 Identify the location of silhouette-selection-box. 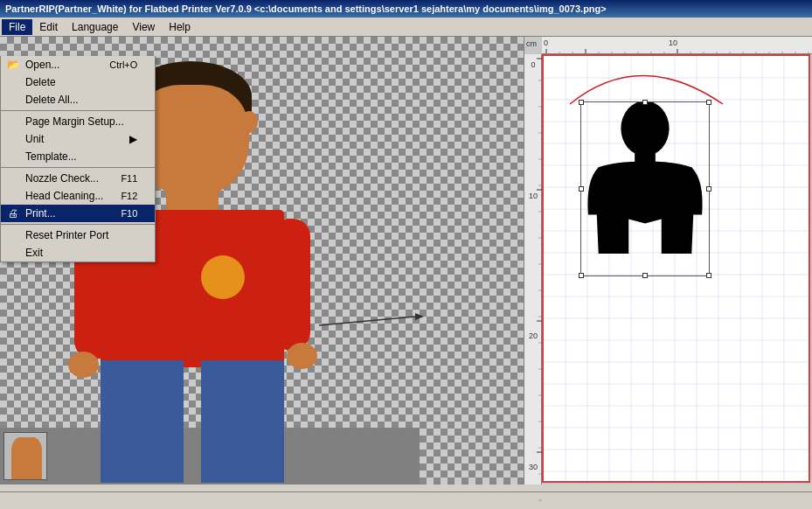
(645, 189).